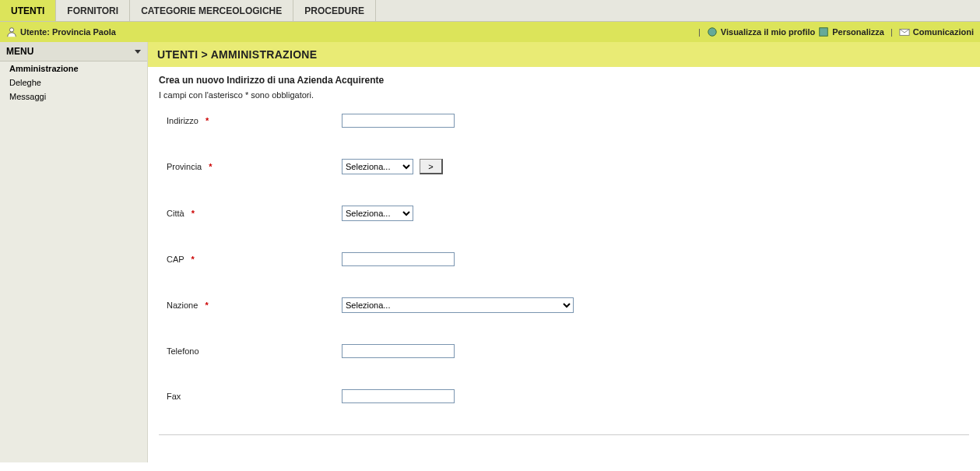 The image size is (980, 471). Describe the element at coordinates (74, 252) in the screenshot. I see `sidebar: MENU Amministrazione Deleghe Messaggi` at that location.